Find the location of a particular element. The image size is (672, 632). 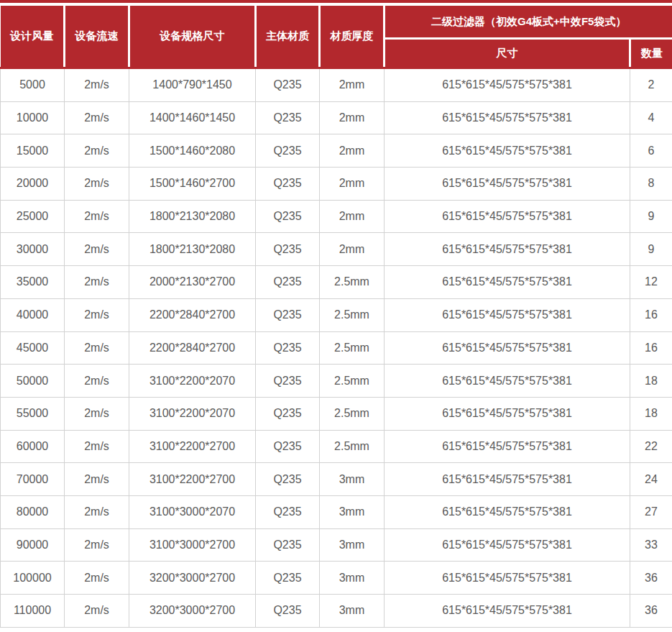

table-row: 500002m/s3100*2200*2070Q2352.5mm615*615*… is located at coordinates (336, 381).